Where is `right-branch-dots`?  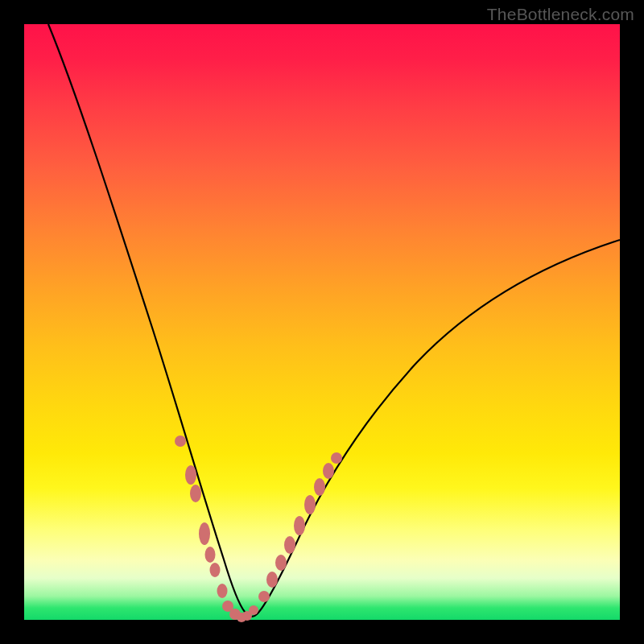 right-branch-dots is located at coordinates (295, 534).